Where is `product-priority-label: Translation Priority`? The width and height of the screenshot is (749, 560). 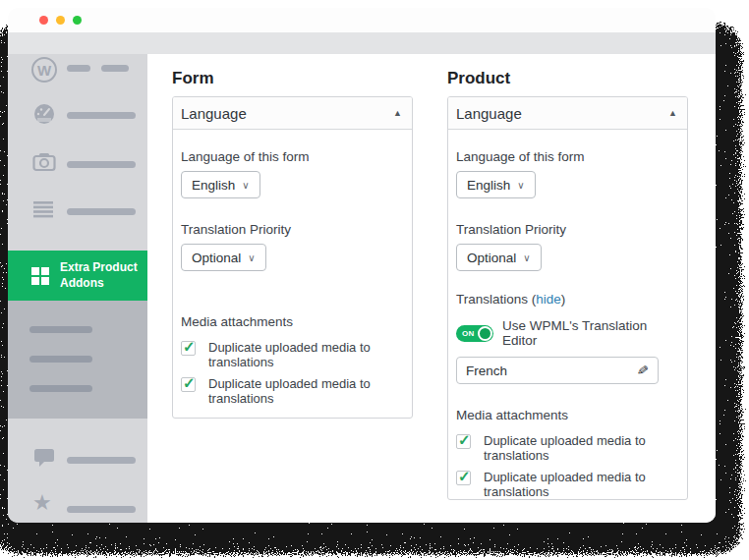 product-priority-label: Translation Priority is located at coordinates (568, 230).